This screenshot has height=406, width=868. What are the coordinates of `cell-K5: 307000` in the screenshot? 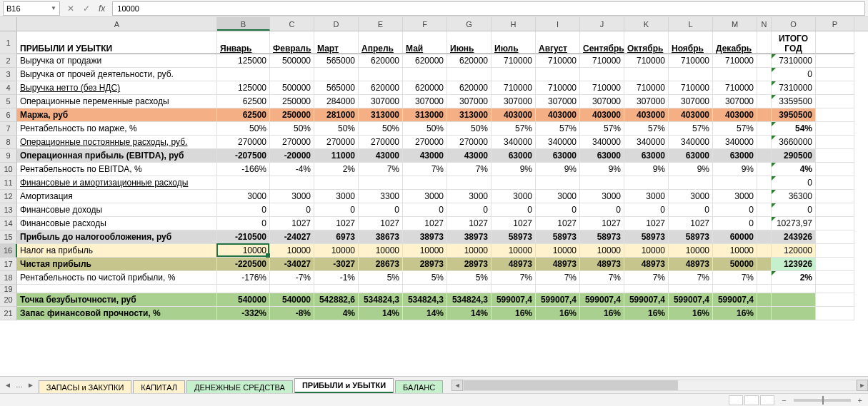 It's located at (647, 101).